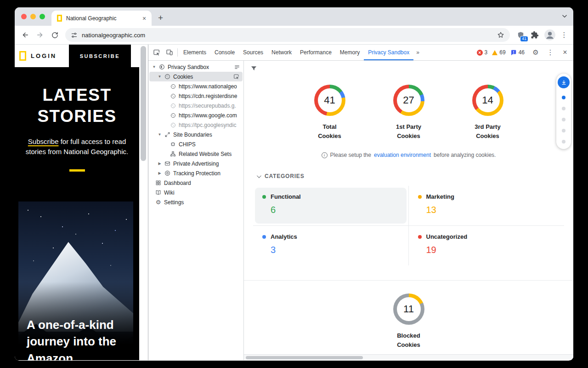 The width and height of the screenshot is (588, 368). I want to click on sitemap-icon, so click(173, 154).